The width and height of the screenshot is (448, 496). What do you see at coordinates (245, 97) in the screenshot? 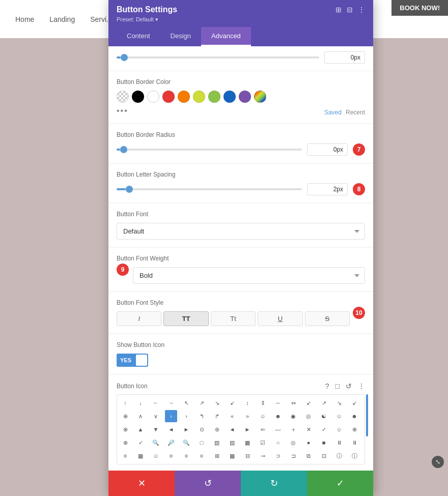
I see `swatch-purple` at bounding box center [245, 97].